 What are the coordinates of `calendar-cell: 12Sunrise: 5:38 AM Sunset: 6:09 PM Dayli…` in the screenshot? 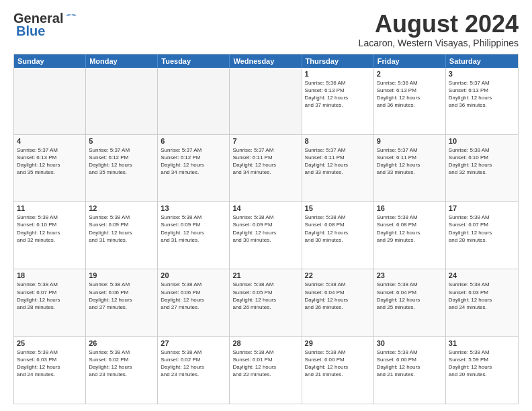 It's located at (122, 235).